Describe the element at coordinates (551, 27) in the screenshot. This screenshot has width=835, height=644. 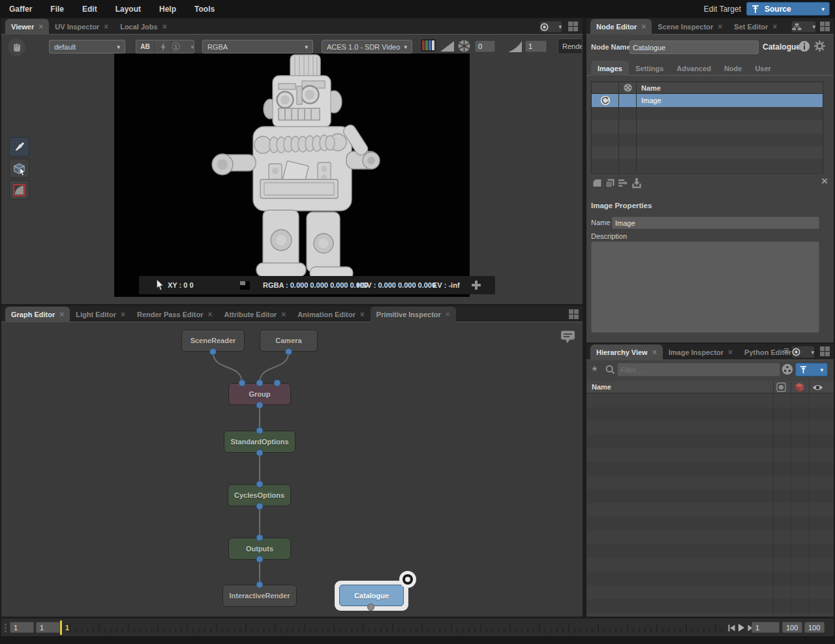
I see `viewer-settings-button: ▾` at that location.